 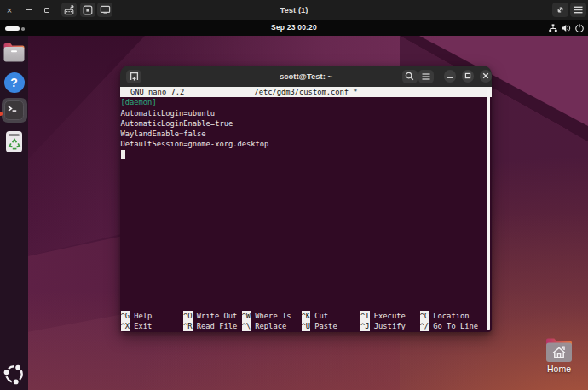 What do you see at coordinates (195, 134) in the screenshot?
I see `config-line: WaylandEnable=false` at bounding box center [195, 134].